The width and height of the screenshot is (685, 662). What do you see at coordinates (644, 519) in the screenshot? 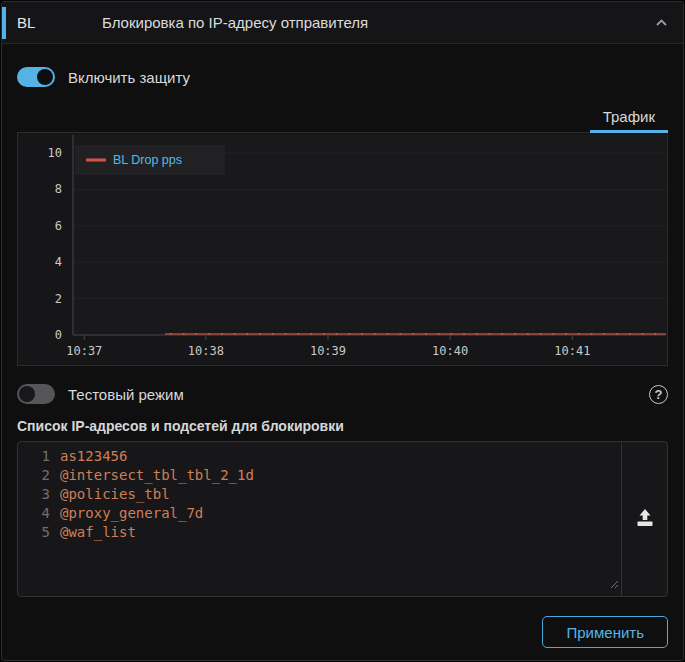
I see `editor-side-panel` at bounding box center [644, 519].